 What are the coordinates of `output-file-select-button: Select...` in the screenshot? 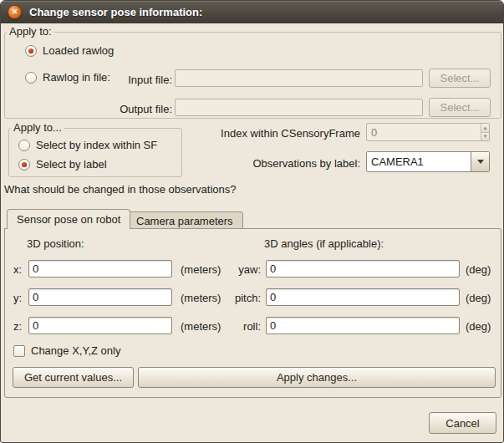 It's located at (460, 107).